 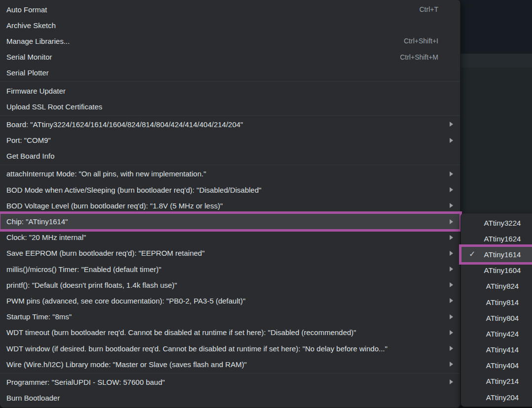 I want to click on submenu-item: ATtiny424, so click(x=497, y=334).